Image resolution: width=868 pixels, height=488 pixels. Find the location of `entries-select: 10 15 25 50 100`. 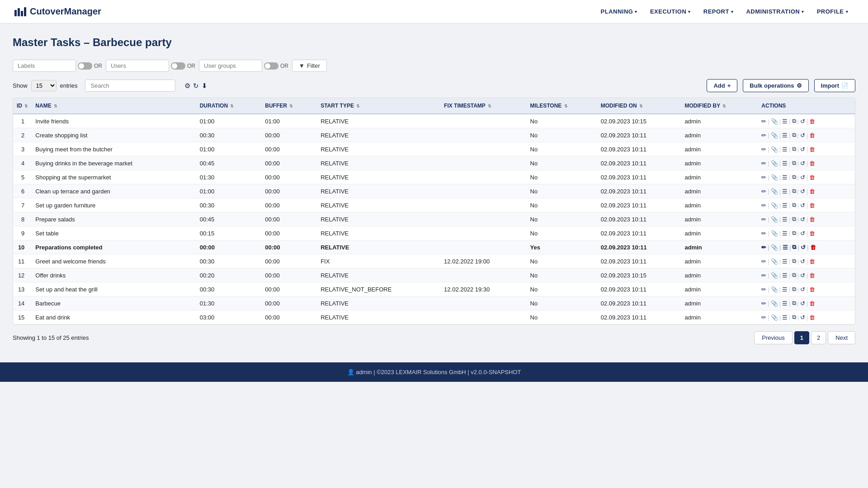

entries-select: 10 15 25 50 100 is located at coordinates (44, 86).